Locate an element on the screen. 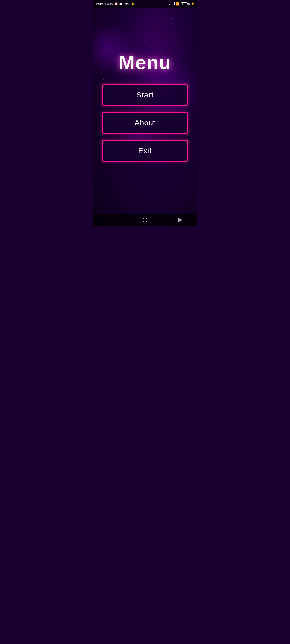 This screenshot has height=644, width=290. nav-back-icon is located at coordinates (180, 220).